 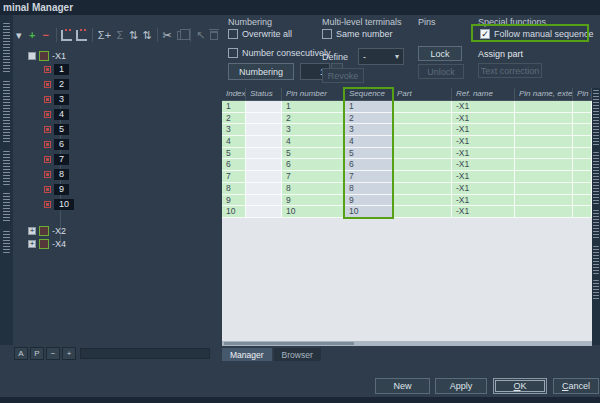 What do you see at coordinates (82, 35) in the screenshot?
I see `number-terminals-reverse-icon` at bounding box center [82, 35].